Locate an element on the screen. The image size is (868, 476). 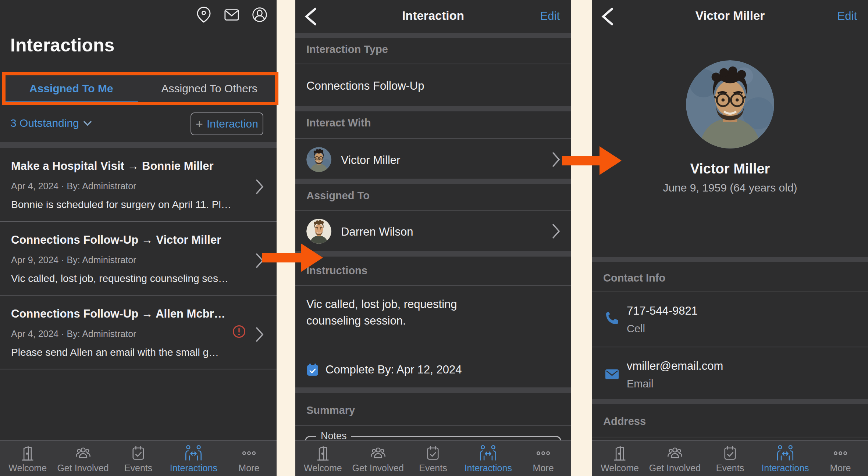
summary-label: Summary is located at coordinates (331, 410).